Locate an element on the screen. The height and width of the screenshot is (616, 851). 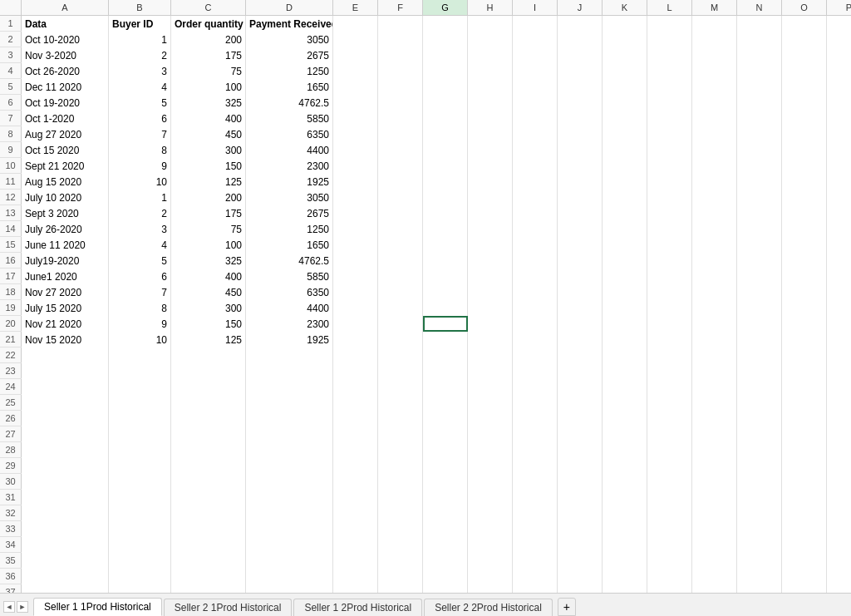
cell-l35 is located at coordinates (670, 560).